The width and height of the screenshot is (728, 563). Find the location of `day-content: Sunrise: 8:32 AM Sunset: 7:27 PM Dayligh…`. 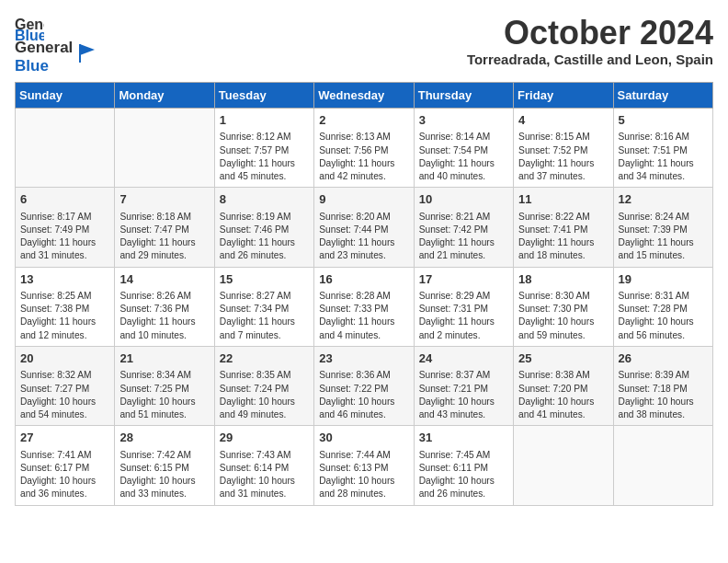

day-content: Sunrise: 8:32 AM Sunset: 7:27 PM Dayligh… is located at coordinates (64, 396).